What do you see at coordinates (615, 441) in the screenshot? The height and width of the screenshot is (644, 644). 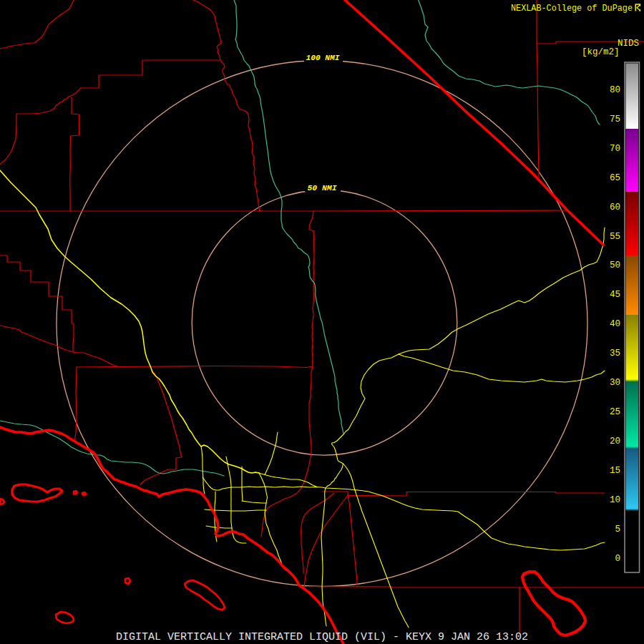 I see `svg-text: 20` at bounding box center [615, 441].